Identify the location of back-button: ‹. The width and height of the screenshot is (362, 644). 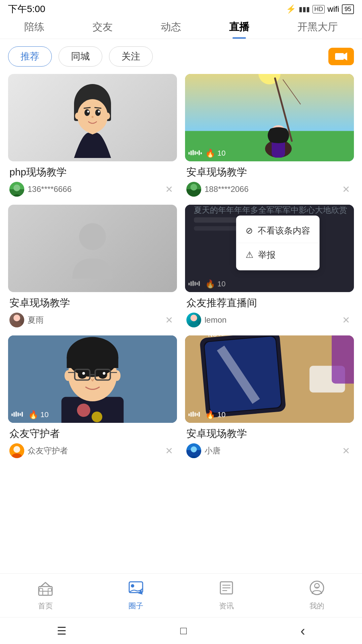
(303, 631).